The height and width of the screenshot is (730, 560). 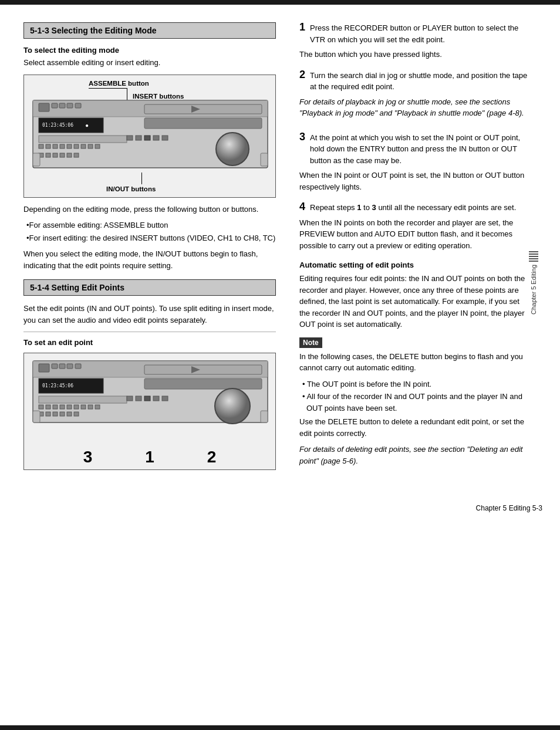 What do you see at coordinates (150, 209) in the screenshot?
I see `para-1: Depending on the editing mode, press the…` at bounding box center [150, 209].